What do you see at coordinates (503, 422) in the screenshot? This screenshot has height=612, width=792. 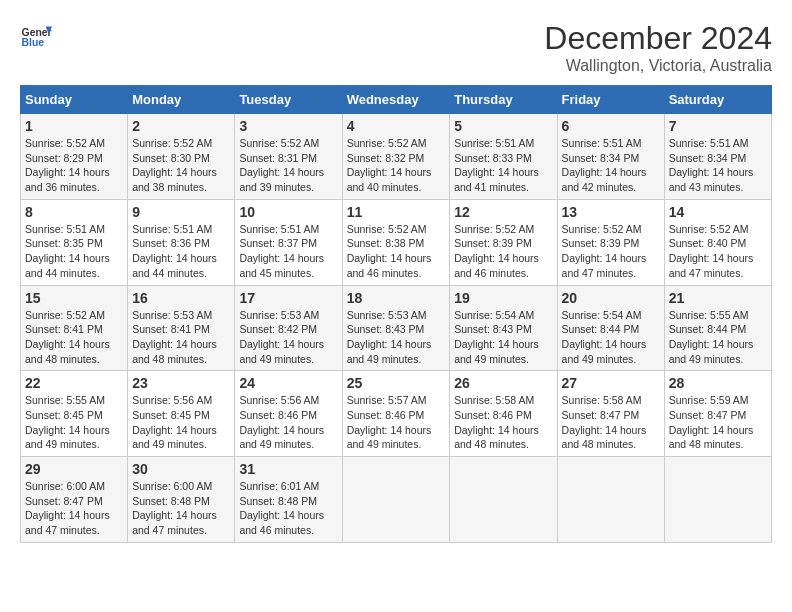 I see `day-info: Sunrise: 5:58 AM Sunset: 8:46 PM Dayligh…` at bounding box center [503, 422].